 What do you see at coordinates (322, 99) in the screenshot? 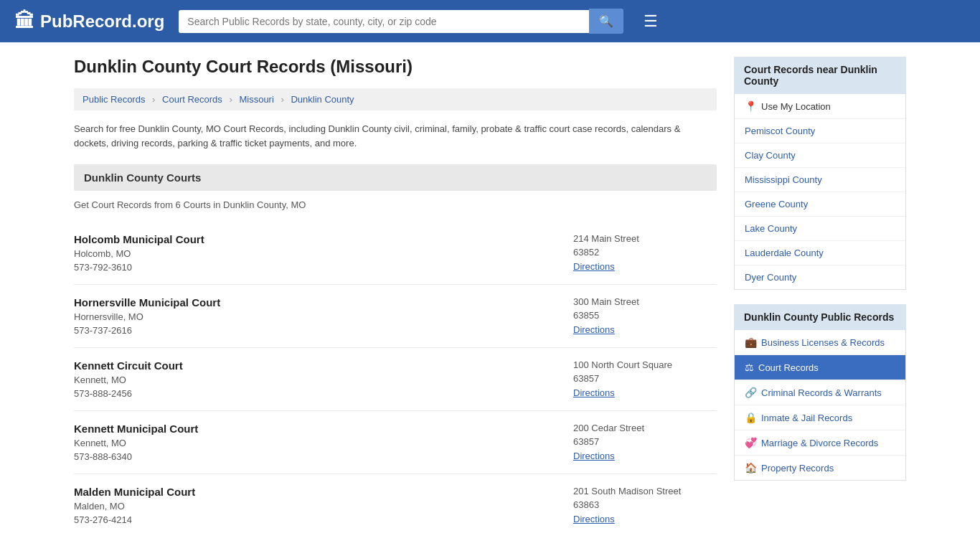
I see `breadcrumb-dunklin-county: Dunklin County` at bounding box center [322, 99].